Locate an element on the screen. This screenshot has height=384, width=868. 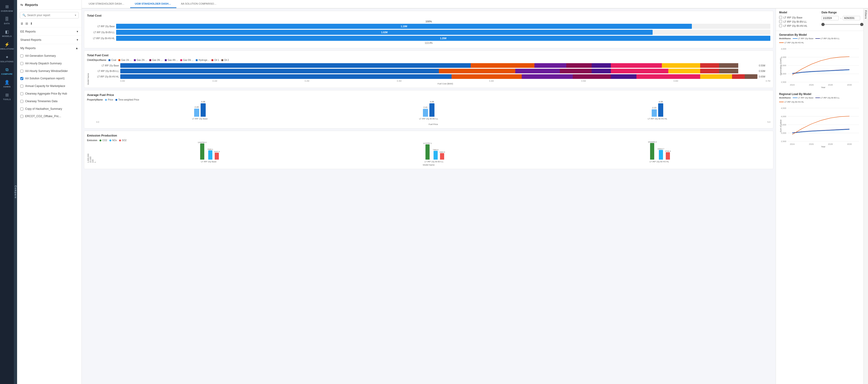
collapse-icon: ⇆ is located at coordinates (22, 5).